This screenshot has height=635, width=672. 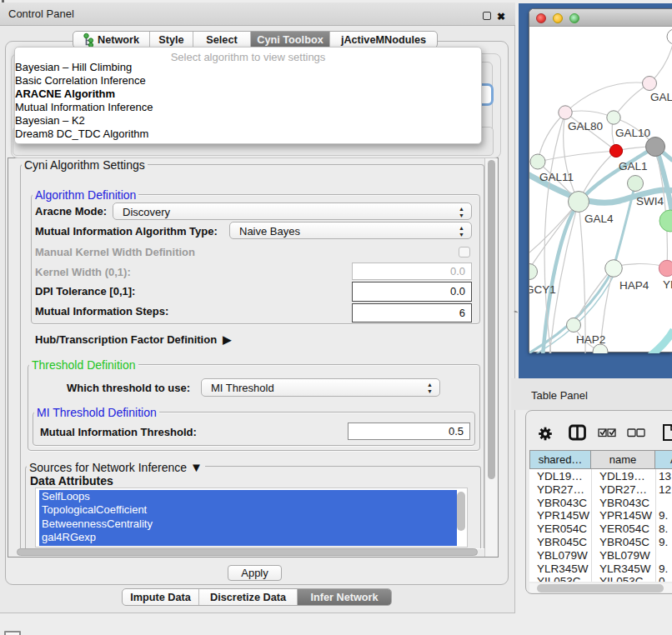 What do you see at coordinates (634, 285) in the screenshot?
I see `svg-text: HAP4` at bounding box center [634, 285].